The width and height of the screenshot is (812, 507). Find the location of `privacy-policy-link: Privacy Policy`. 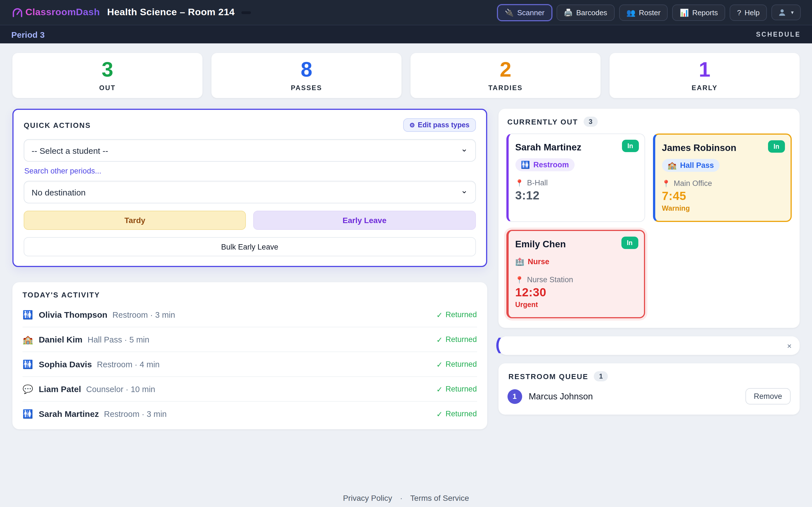

privacy-policy-link: Privacy Policy is located at coordinates (367, 498).